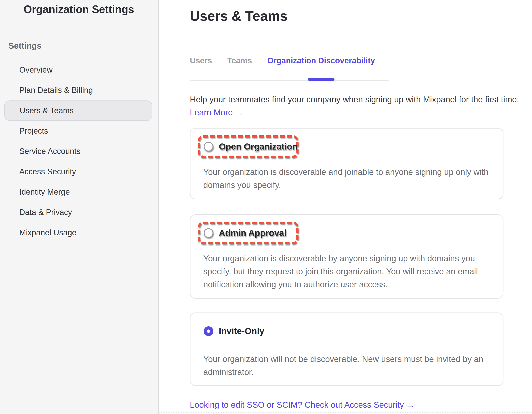  Describe the element at coordinates (347, 349) in the screenshot. I see `option-card-invite-only: Invite-Only Your organization will not b…` at that location.